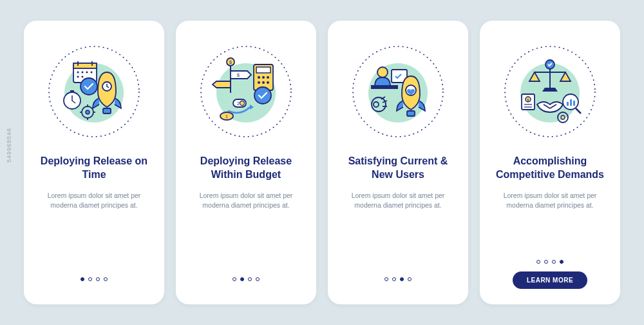 This screenshot has height=325, width=644. I want to click on illustration-users, so click(398, 92).